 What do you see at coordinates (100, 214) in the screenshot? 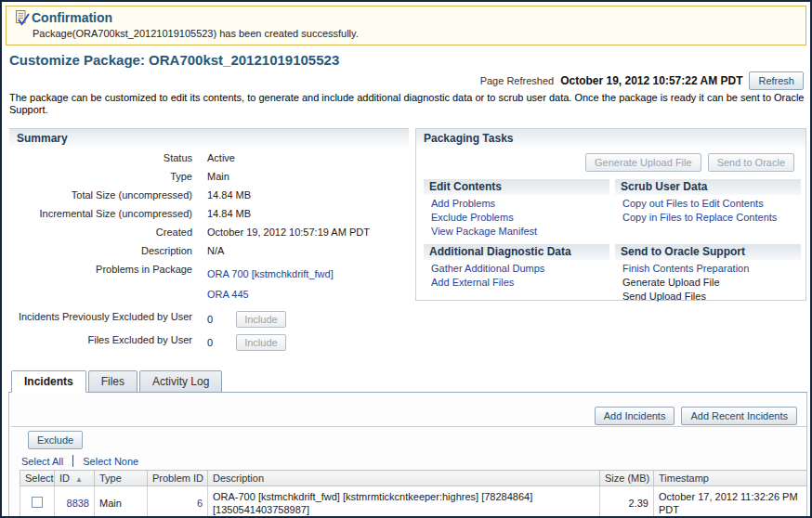
I see `field-label: Incremental Size (uncompressed)` at bounding box center [100, 214].